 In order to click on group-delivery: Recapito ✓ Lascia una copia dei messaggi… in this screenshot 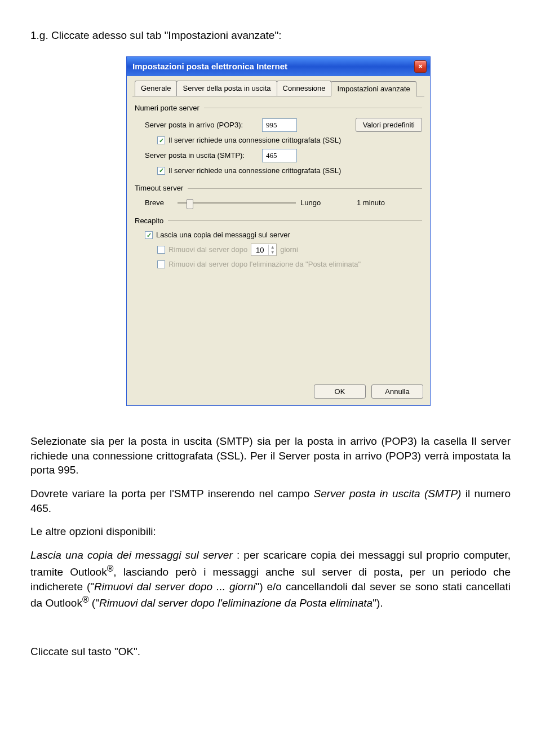, I will do `click(278, 242)`.